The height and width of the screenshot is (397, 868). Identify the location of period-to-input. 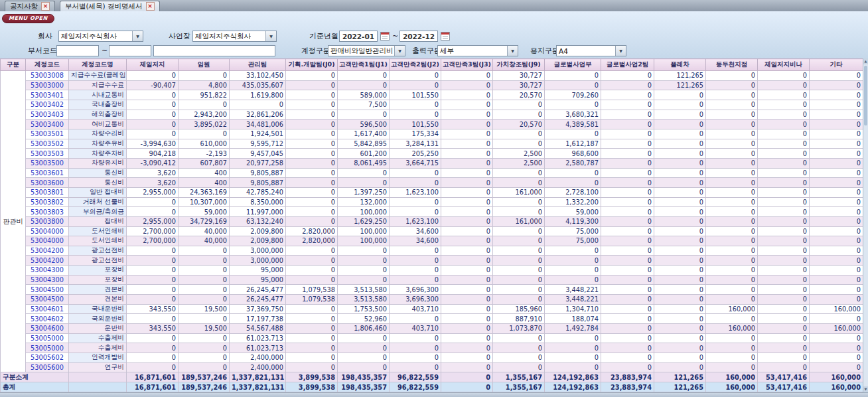
(419, 36).